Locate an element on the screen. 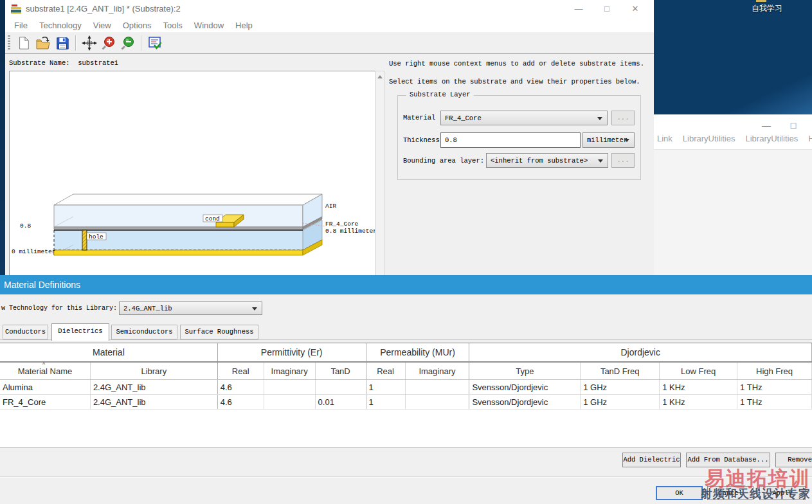 This screenshot has width=812, height=504. window-title: substrate1 [2.4G_ANT_lib] * (Substrate):… is located at coordinates (103, 9).